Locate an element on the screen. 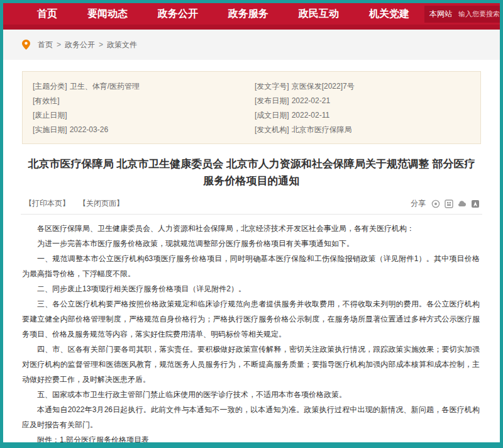 The image size is (503, 448). breadcrumb-gov-affairs: 政务公开 is located at coordinates (80, 45).